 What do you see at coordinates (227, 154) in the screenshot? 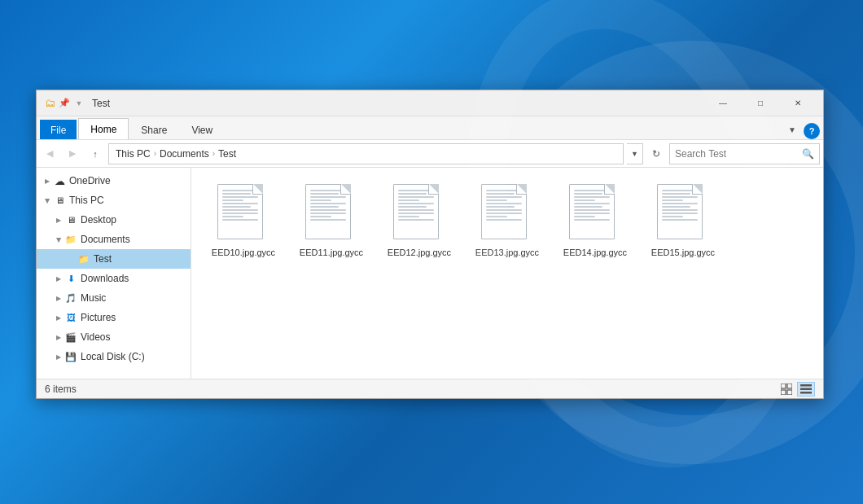
I see `path-test: Test` at bounding box center [227, 154].